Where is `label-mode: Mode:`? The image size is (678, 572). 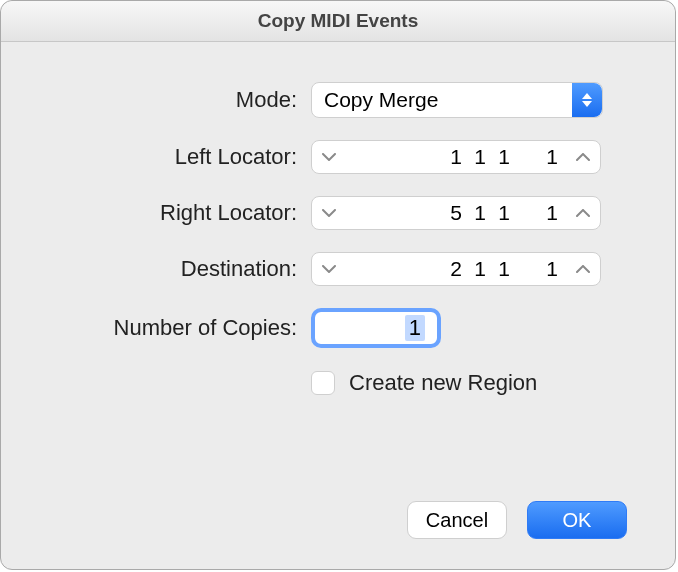
label-mode: Mode: is located at coordinates (179, 100).